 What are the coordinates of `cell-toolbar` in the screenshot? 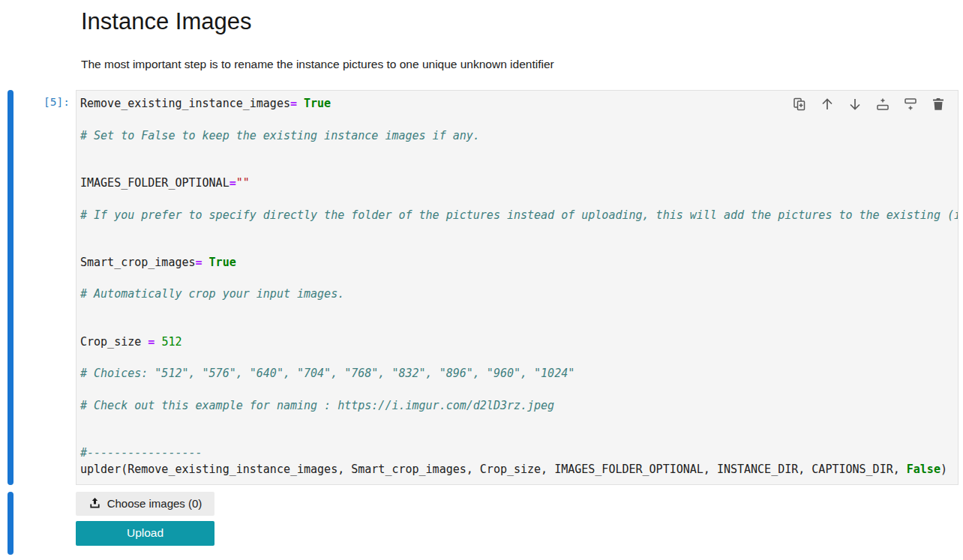 It's located at (868, 104).